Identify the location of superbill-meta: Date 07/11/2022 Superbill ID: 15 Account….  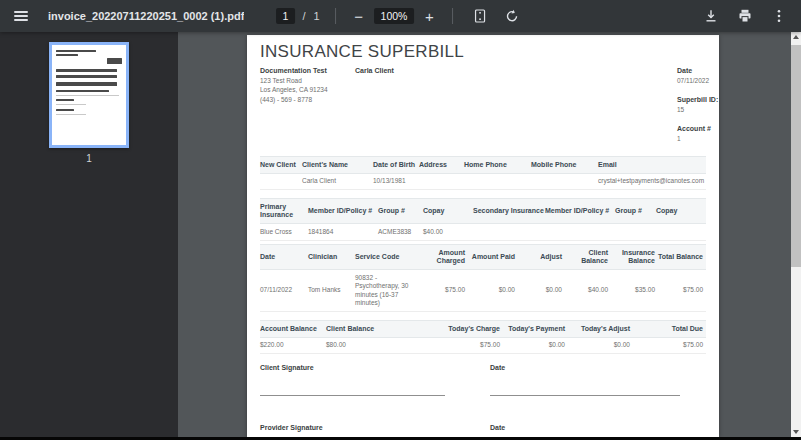
(698, 110).